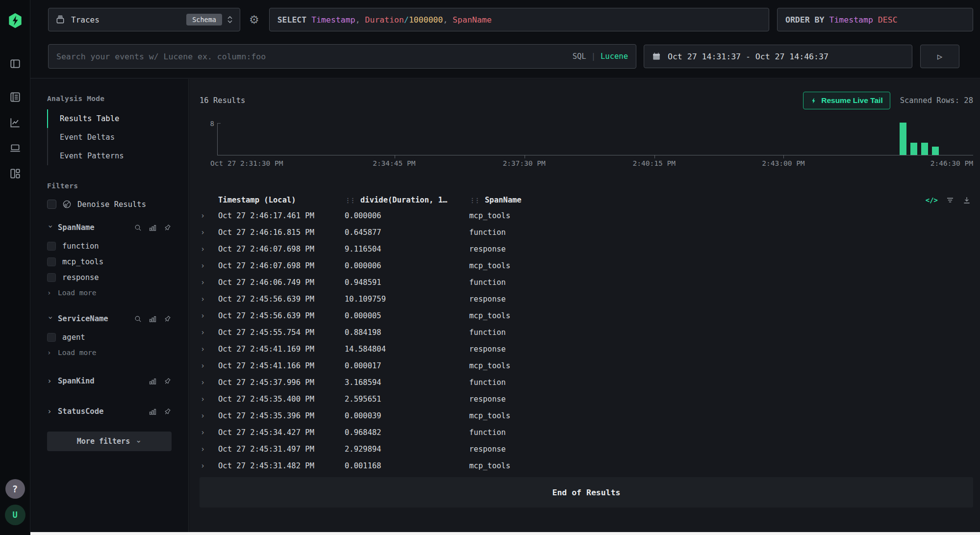 Image resolution: width=980 pixels, height=535 pixels. Describe the element at coordinates (109, 246) in the screenshot. I see `filter-option: function` at that location.